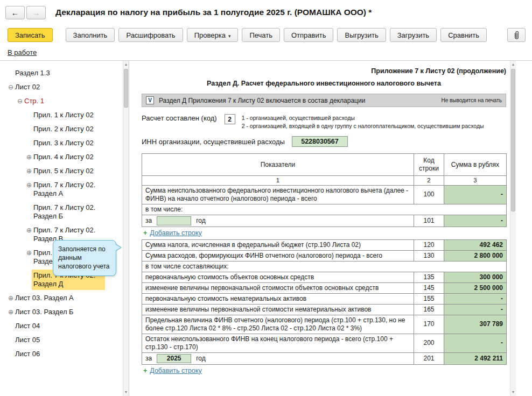 Image resolution: width=532 pixels, height=396 pixels. Describe the element at coordinates (150, 100) in the screenshot. I see `include-checkbox: V` at that location.